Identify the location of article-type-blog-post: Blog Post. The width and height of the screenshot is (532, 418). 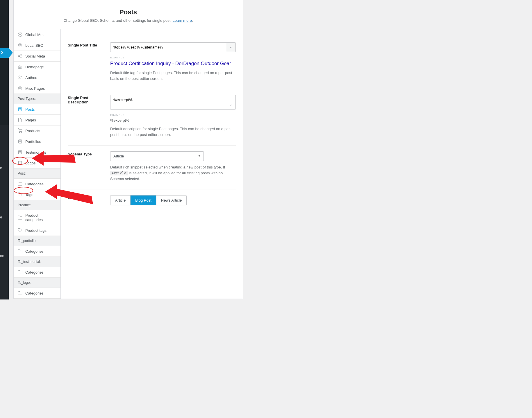
(144, 200).